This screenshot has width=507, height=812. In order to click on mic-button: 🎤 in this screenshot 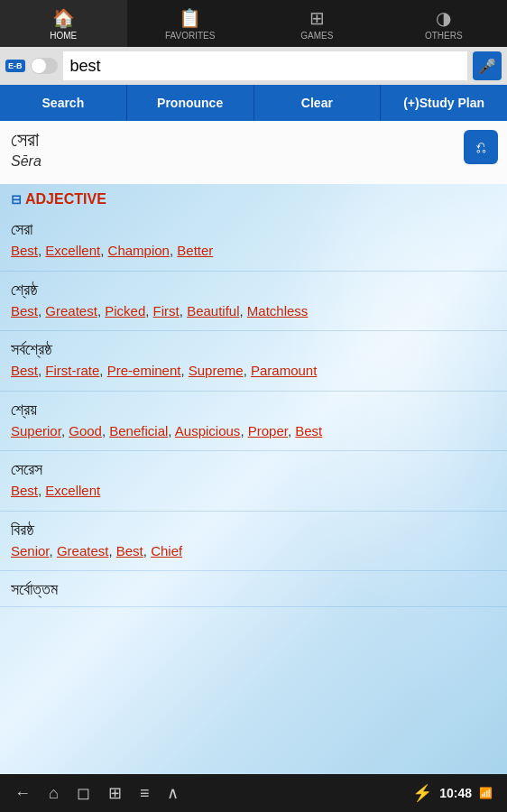, I will do `click(487, 66)`.